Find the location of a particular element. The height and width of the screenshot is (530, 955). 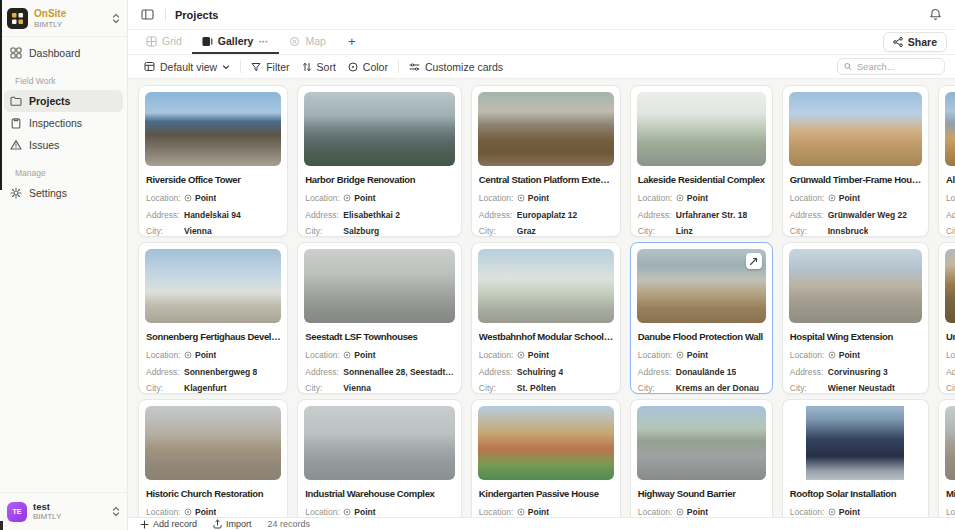

tab-menu-icon: ⋯ is located at coordinates (264, 42).